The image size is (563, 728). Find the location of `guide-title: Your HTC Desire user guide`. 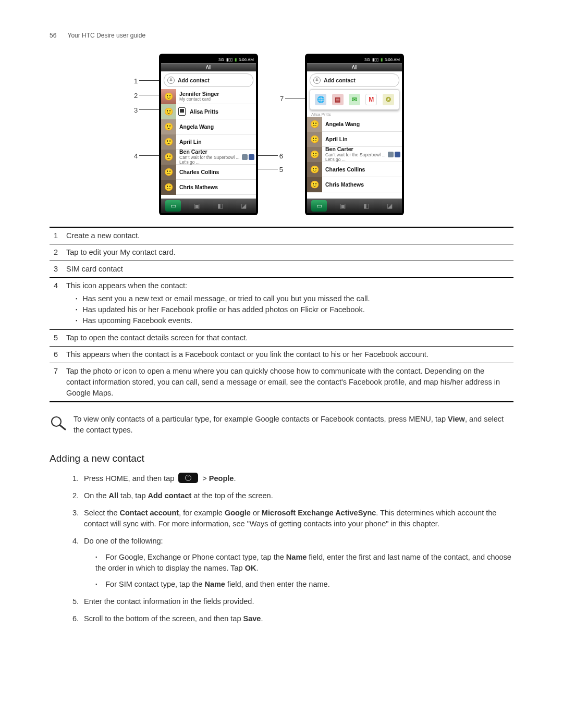

guide-title: Your HTC Desire user guide is located at coordinates (106, 35).